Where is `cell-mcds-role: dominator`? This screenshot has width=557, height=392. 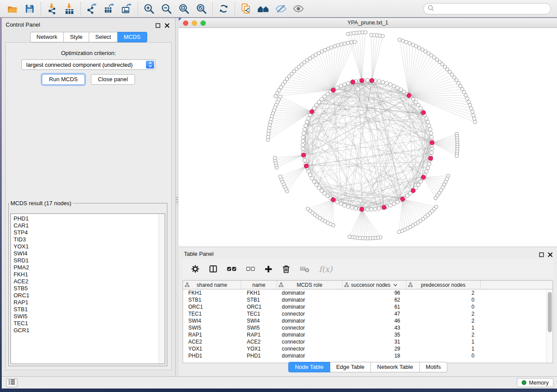
cell-mcds-role: dominator is located at coordinates (310, 335).